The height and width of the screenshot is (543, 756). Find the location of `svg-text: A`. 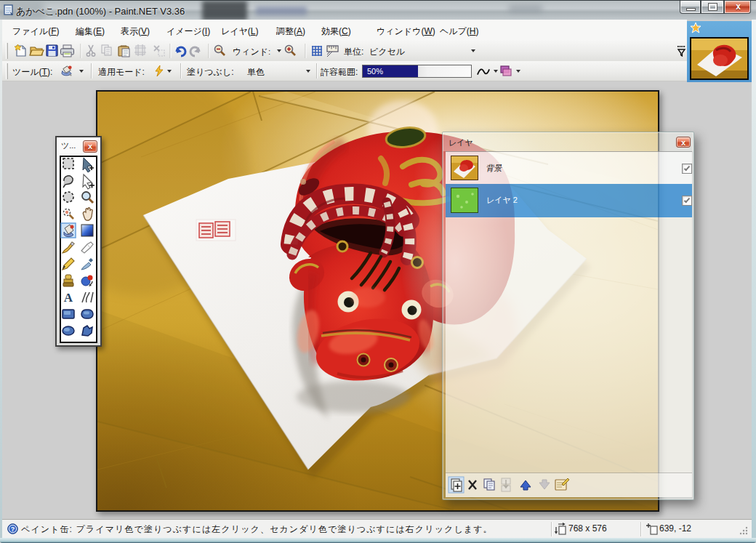

svg-text: A is located at coordinates (68, 298).